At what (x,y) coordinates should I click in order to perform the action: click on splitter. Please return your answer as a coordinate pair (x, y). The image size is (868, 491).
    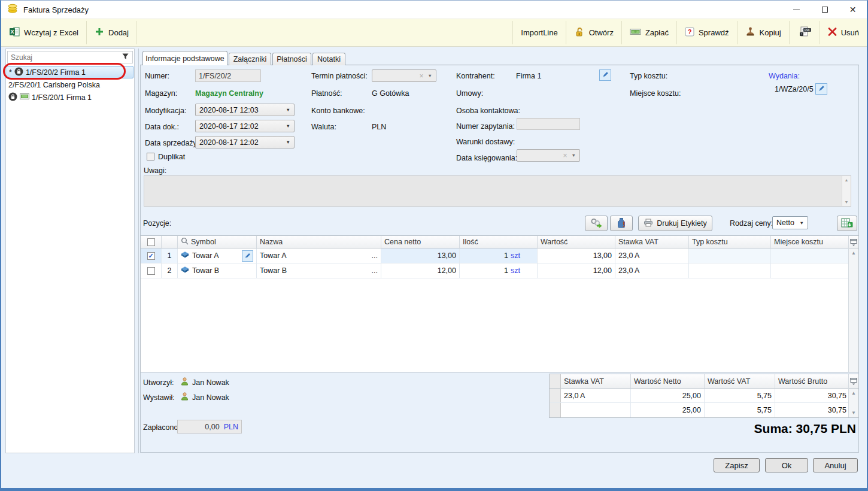
    Looking at the image, I should click on (139, 251).